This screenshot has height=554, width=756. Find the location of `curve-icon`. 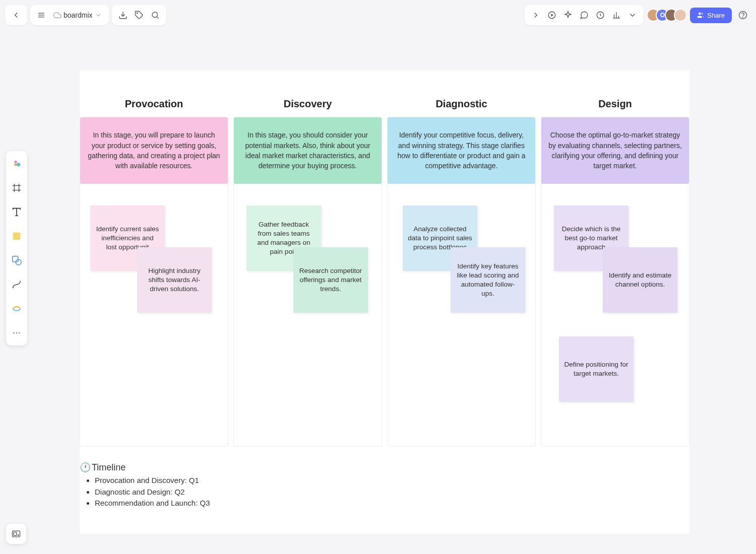

curve-icon is located at coordinates (17, 285).